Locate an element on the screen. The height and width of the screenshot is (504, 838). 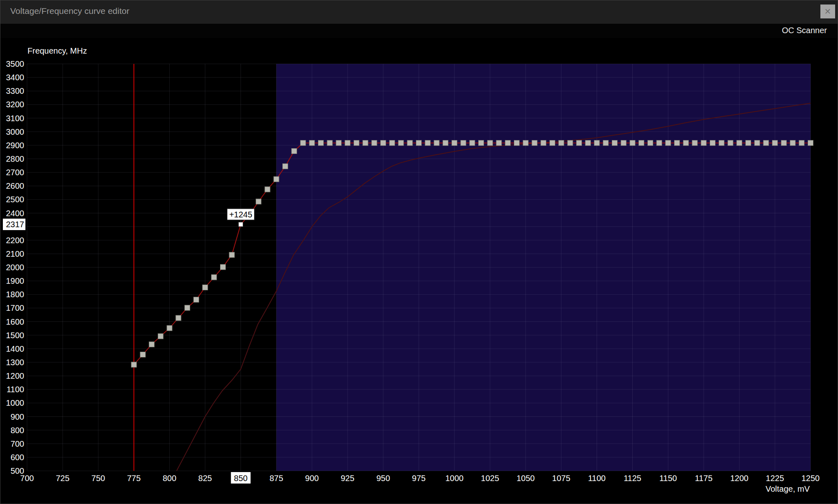
svg-text: 1075 is located at coordinates (561, 478).